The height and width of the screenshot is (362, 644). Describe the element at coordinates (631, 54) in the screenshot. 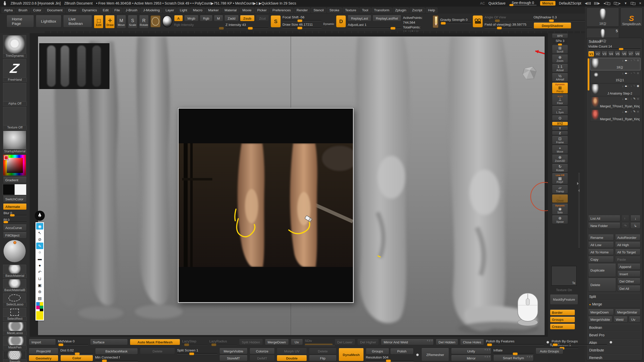

I see `tab-v7: V7` at that location.